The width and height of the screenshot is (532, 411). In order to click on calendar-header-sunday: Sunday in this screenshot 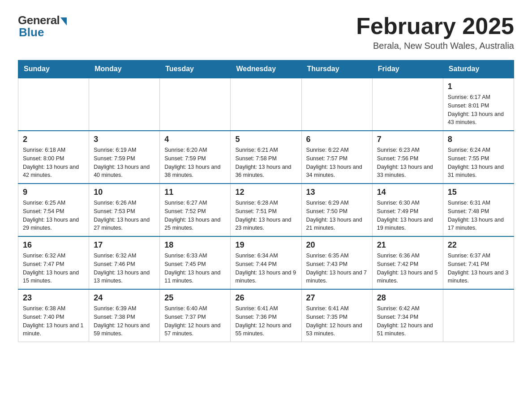, I will do `click(54, 69)`.